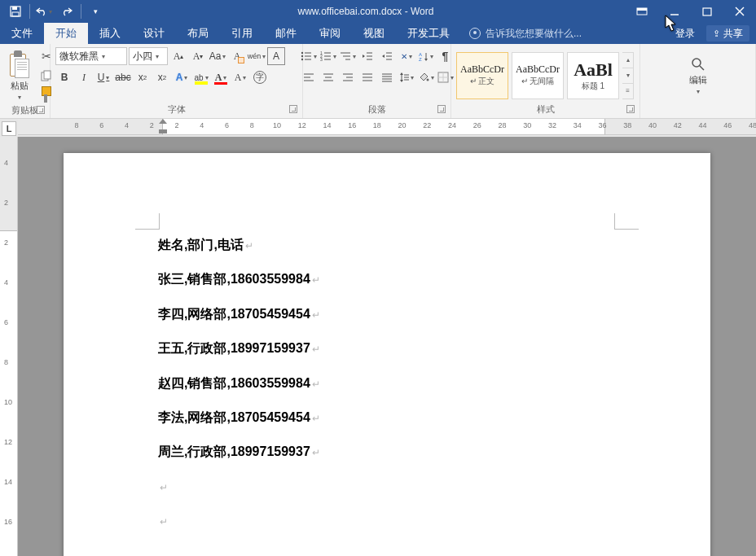 The image size is (756, 556). I want to click on clear-formatting-button: A, so click(237, 56).